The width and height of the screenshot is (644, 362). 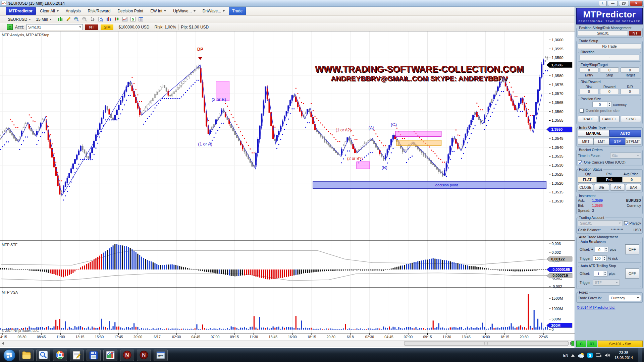 What do you see at coordinates (607, 355) in the screenshot?
I see `volume-icon` at bounding box center [607, 355].